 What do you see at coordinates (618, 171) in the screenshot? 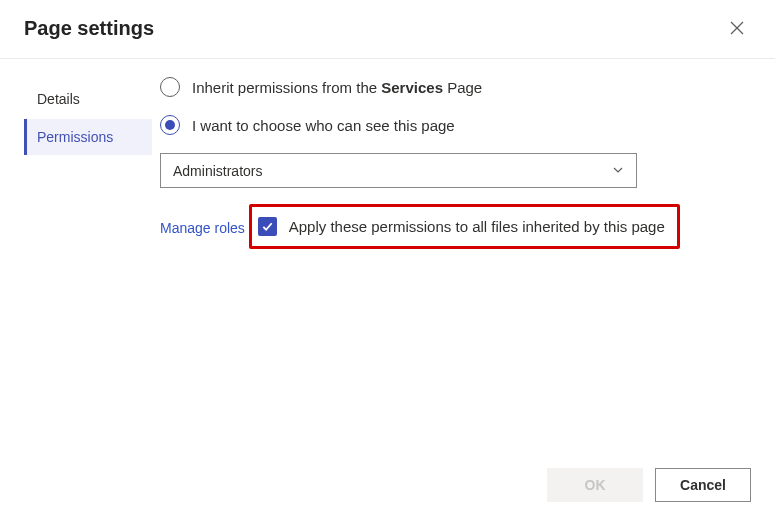
I see `chevron-down-icon` at bounding box center [618, 171].